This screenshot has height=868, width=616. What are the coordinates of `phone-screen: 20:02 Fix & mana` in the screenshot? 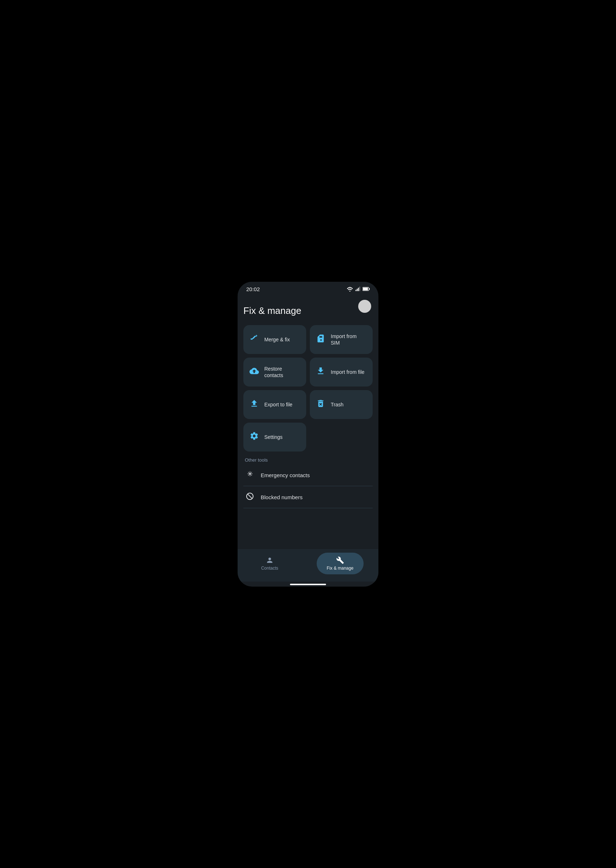 It's located at (308, 434).